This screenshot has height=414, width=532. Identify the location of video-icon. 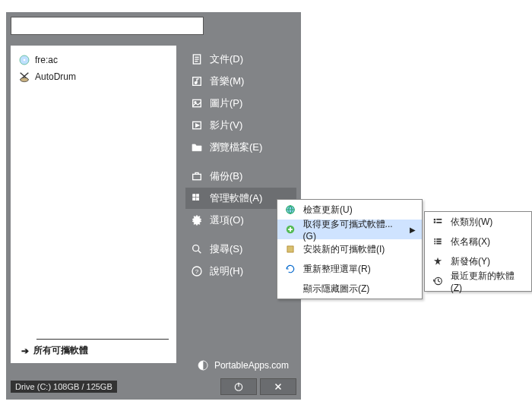
(197, 125).